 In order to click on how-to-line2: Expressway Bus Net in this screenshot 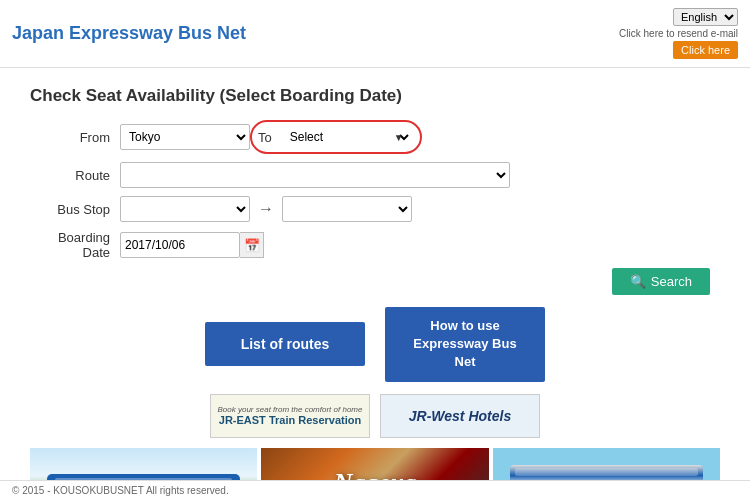, I will do `click(464, 352)`.